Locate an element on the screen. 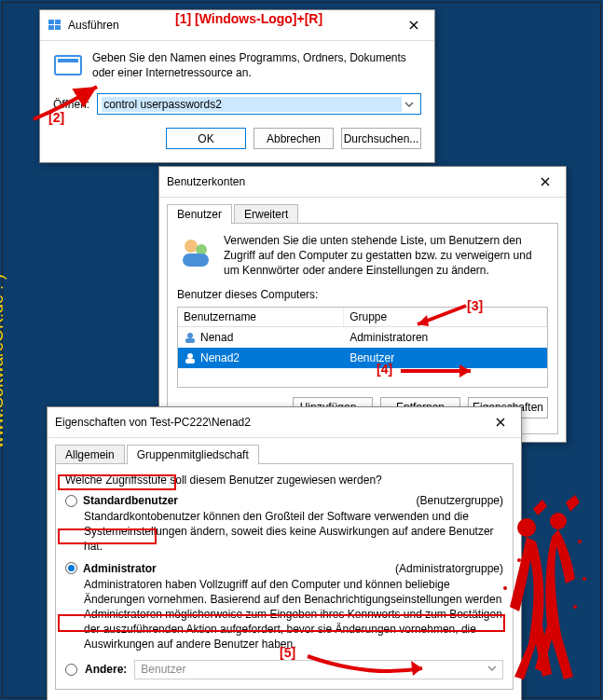  tab-general: Allgemein is located at coordinates (89, 455).